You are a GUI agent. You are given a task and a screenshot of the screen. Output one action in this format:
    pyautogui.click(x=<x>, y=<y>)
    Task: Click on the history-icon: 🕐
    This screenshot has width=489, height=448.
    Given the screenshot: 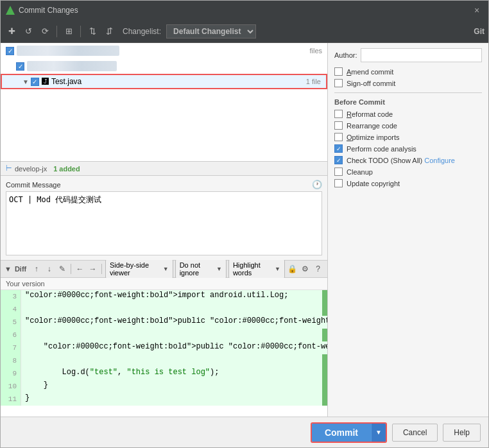 What is the action you would take?
    pyautogui.click(x=317, y=185)
    